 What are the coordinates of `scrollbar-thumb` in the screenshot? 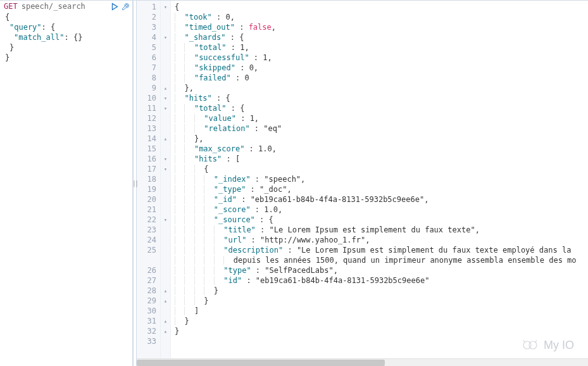 It's located at (261, 363).